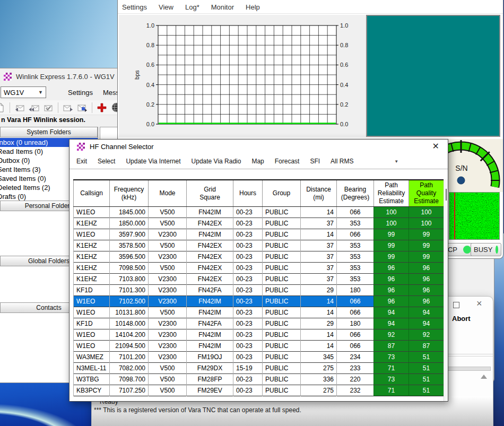  I want to click on menu-monitor: Monitor, so click(223, 7).